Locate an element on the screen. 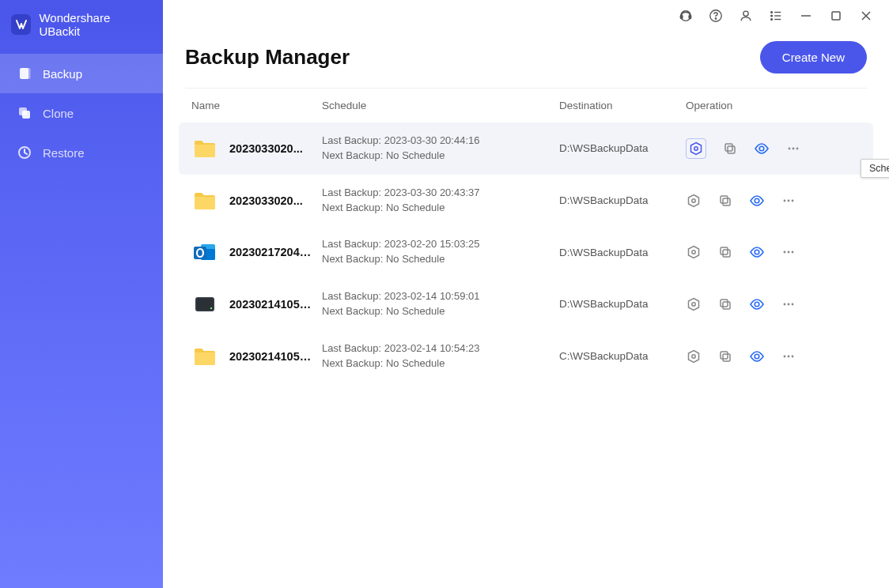 This screenshot has height=588, width=889. minimize-icon is located at coordinates (806, 16).